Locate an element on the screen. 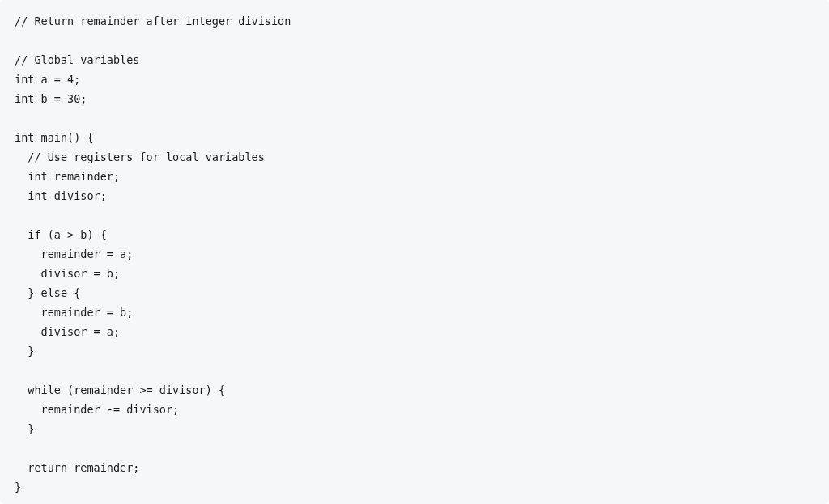 The width and height of the screenshot is (829, 504). code-line: remainder = b; is located at coordinates (74, 312).